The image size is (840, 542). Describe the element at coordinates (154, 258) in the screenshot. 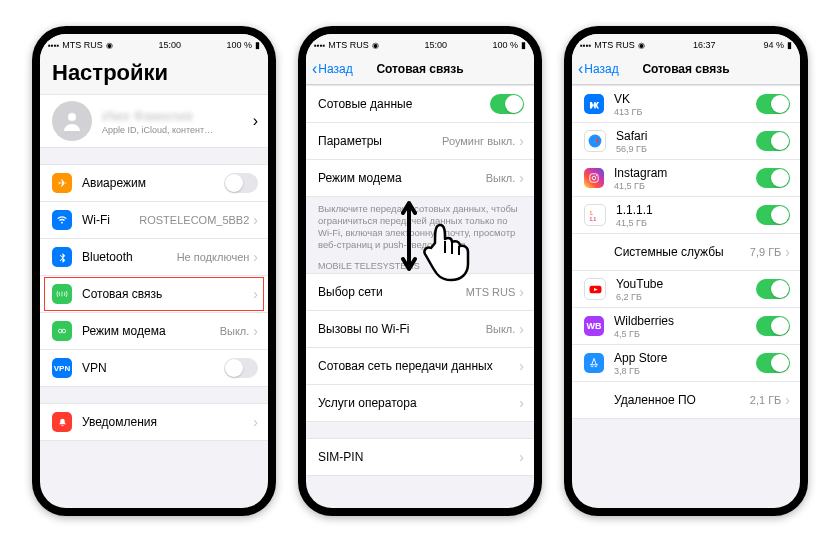

I see `row-bluetooth: Bluetooth Не подключен ›` at that location.